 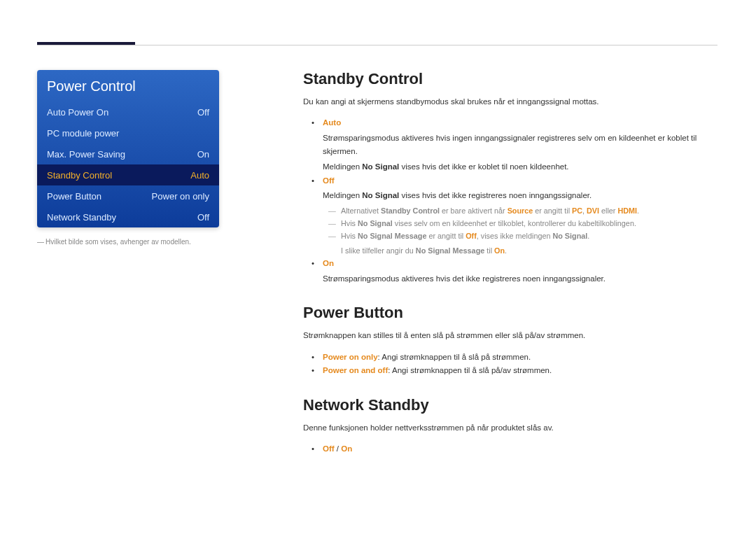 What do you see at coordinates (128, 196) in the screenshot?
I see `menu-item-power-button: Power Button Power on only` at bounding box center [128, 196].